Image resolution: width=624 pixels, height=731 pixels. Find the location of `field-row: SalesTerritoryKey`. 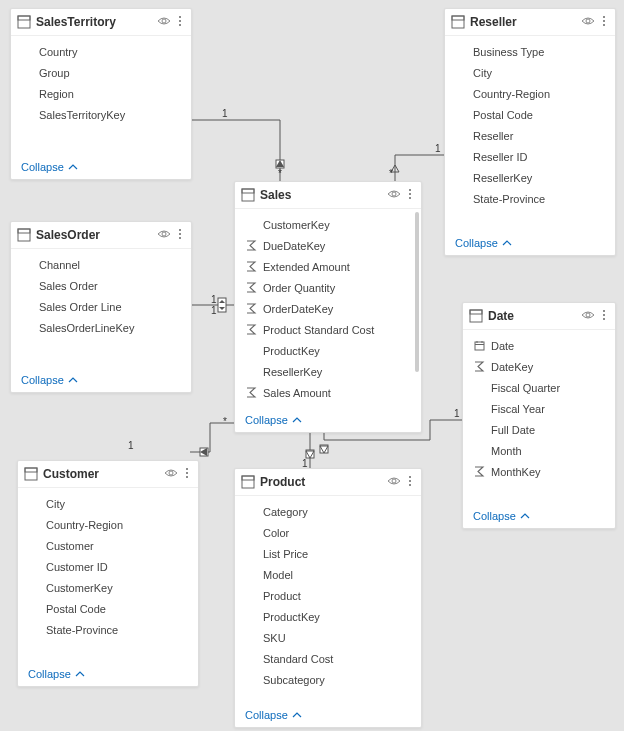

field-row: SalesTerritoryKey is located at coordinates (101, 116).